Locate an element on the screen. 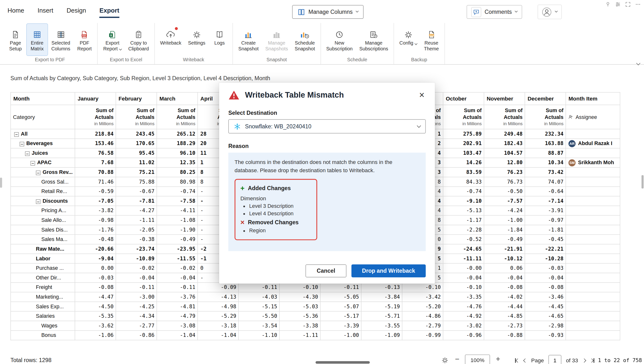  matrix-cell: -5.05 is located at coordinates (341, 297).